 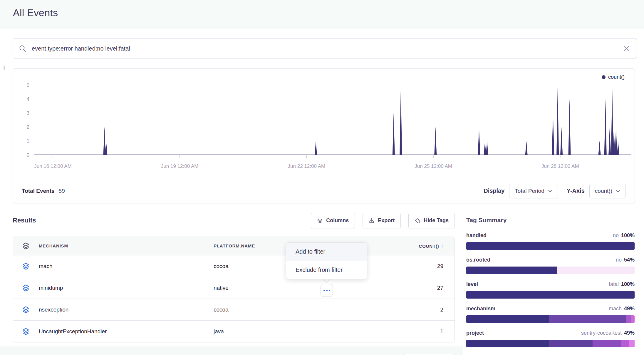 I want to click on table-row: nsexception cocoa 2, so click(x=234, y=310).